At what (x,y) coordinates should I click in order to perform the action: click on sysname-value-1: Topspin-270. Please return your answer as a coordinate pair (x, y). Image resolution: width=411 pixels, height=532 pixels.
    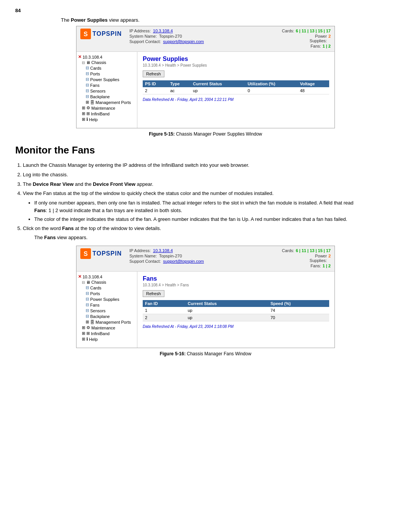
    Looking at the image, I should click on (170, 36).